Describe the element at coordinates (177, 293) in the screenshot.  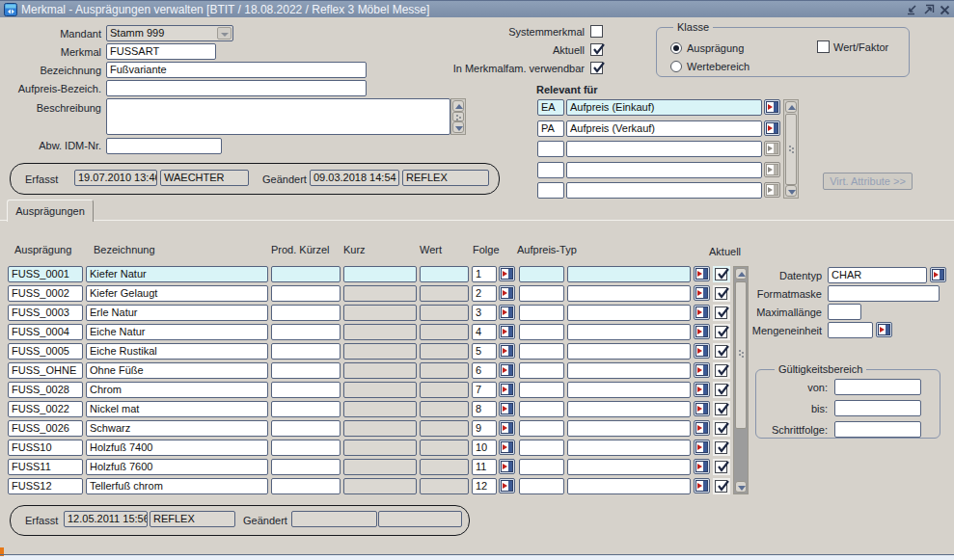
I see `cell-bezeichnung: Kiefer Gelaugt` at that location.